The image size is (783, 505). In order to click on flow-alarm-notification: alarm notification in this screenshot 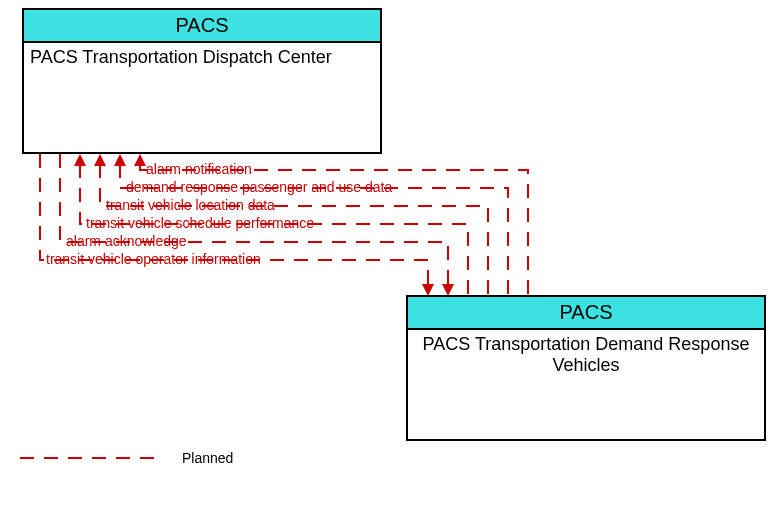, I will do `click(199, 169)`.